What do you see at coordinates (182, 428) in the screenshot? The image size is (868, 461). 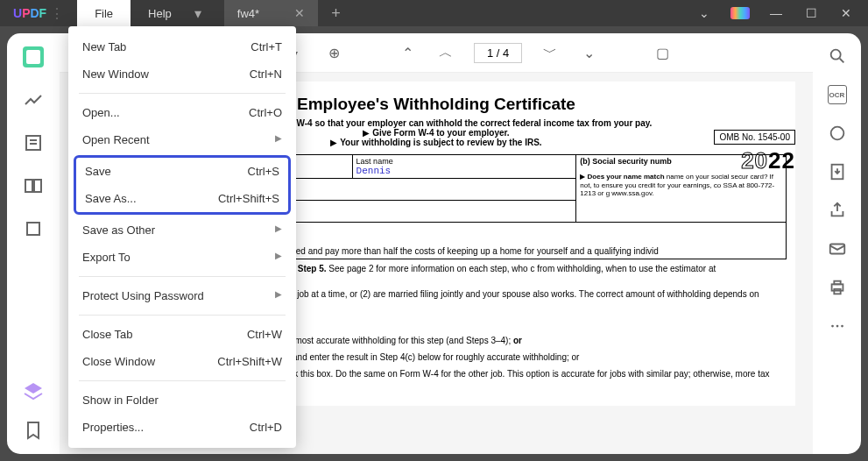 I see `menu-properties: Properties...Ctrl+D` at bounding box center [182, 428].